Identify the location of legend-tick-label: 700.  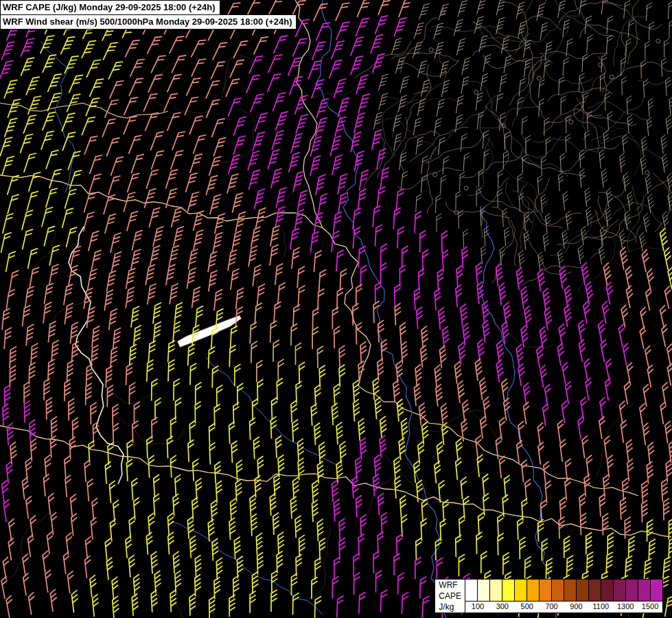
(551, 606).